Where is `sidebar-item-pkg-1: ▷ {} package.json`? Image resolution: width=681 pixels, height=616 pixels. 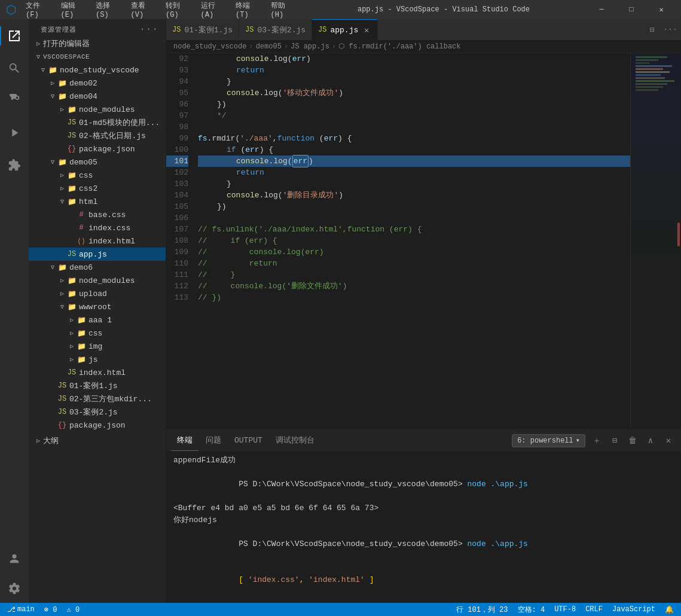
sidebar-item-pkg-1: ▷ {} package.json is located at coordinates (97, 149).